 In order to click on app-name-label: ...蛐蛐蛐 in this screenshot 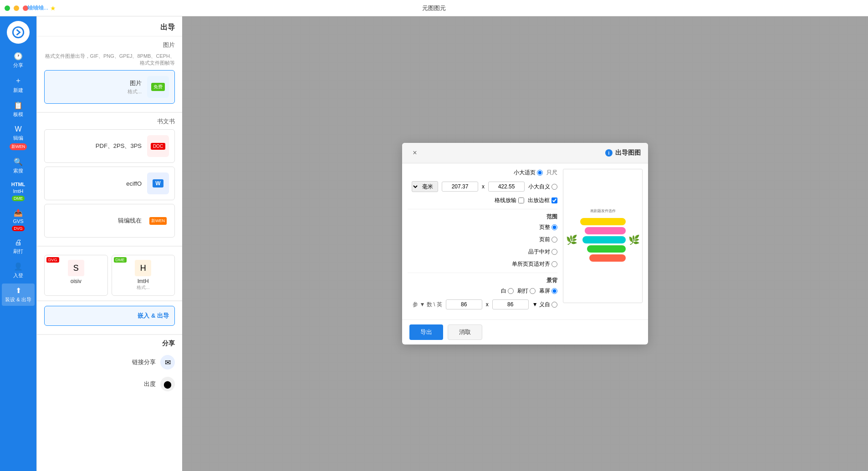, I will do `click(38, 8)`.